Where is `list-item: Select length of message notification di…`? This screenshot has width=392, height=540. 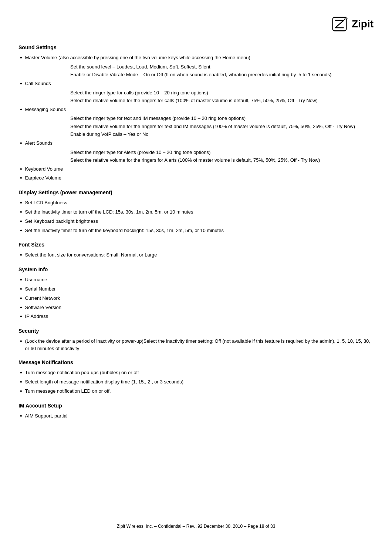
list-item: Select length of message notification di… is located at coordinates (196, 382).